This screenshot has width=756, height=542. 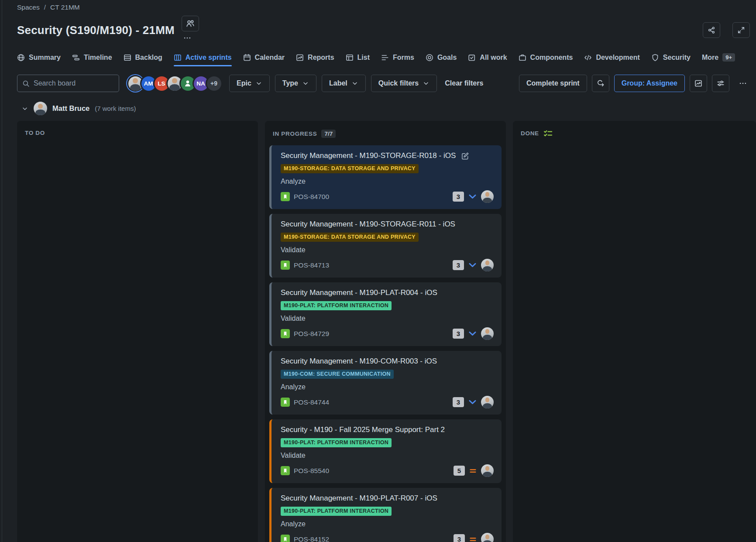 What do you see at coordinates (398, 60) in the screenshot?
I see `tab-forms: Forms` at bounding box center [398, 60].